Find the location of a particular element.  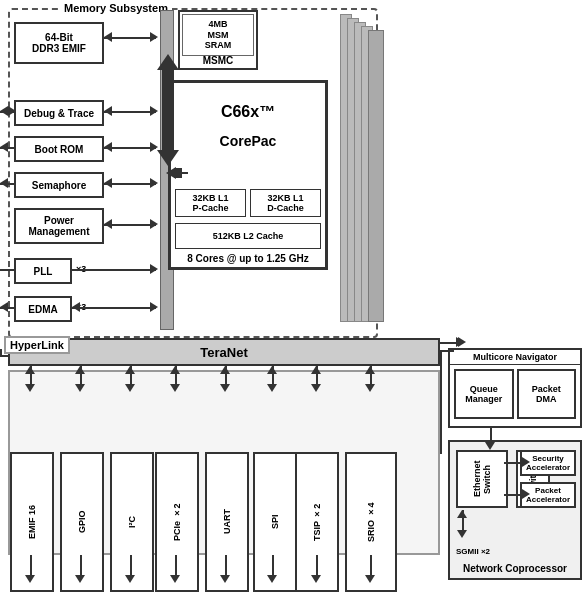

tsip-label: TSIP ×2 is located at coordinates (317, 522).